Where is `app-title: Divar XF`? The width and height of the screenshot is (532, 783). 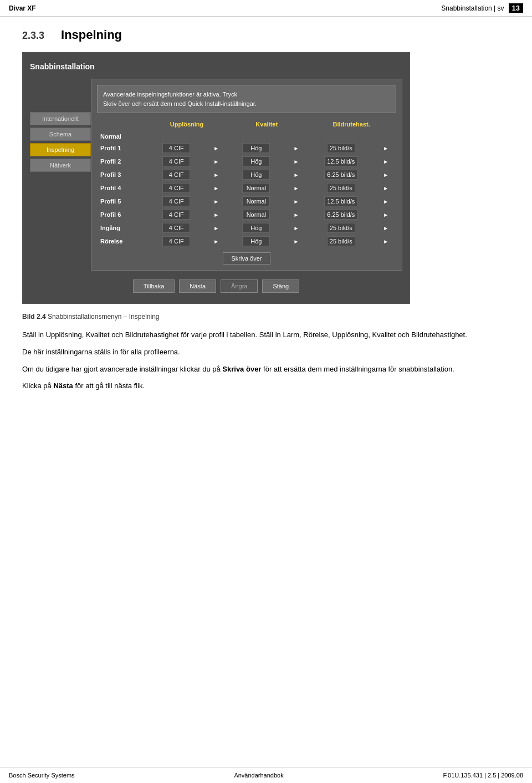
app-title: Divar XF is located at coordinates (22, 8).